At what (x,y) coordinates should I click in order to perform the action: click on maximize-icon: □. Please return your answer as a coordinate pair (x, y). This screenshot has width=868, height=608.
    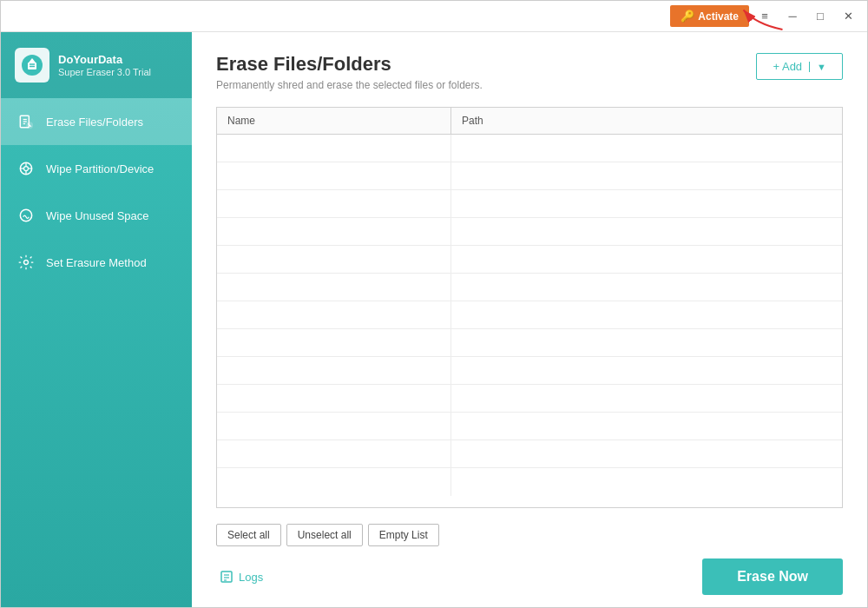
    Looking at the image, I should click on (820, 16).